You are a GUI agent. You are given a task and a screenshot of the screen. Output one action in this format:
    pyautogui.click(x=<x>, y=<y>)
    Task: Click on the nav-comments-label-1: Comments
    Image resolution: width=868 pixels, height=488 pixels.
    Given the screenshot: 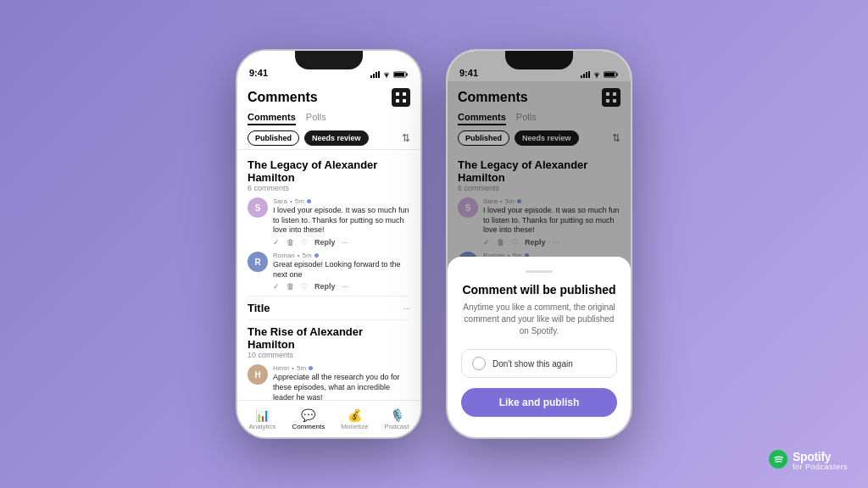 What is the action you would take?
    pyautogui.click(x=309, y=427)
    